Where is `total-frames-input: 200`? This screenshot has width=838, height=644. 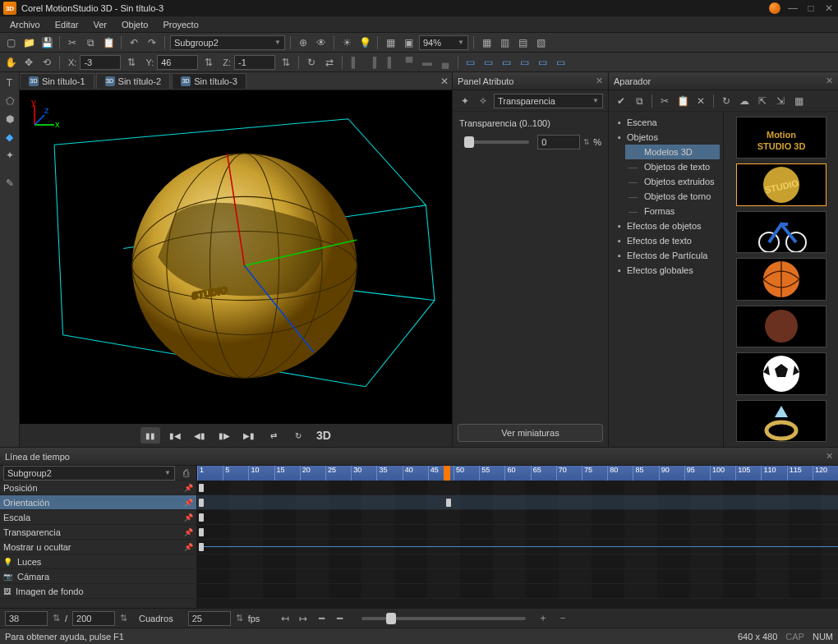 total-frames-input: 200 is located at coordinates (94, 619).